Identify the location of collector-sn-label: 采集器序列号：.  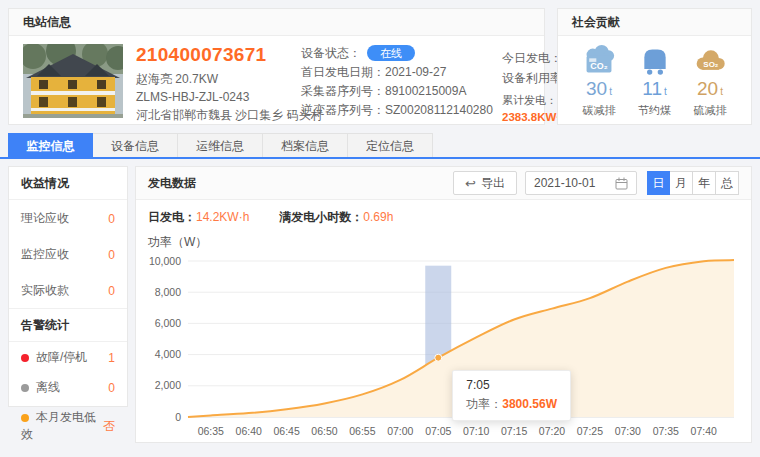
(343, 91).